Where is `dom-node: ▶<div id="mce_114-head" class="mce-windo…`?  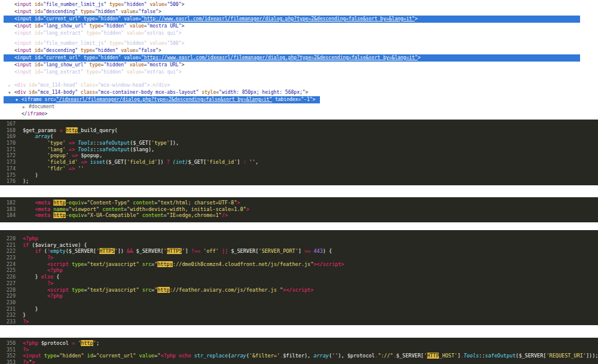 dom-node: ▶<div id="mce_114-head" class="mce-windo… is located at coordinates (292, 85).